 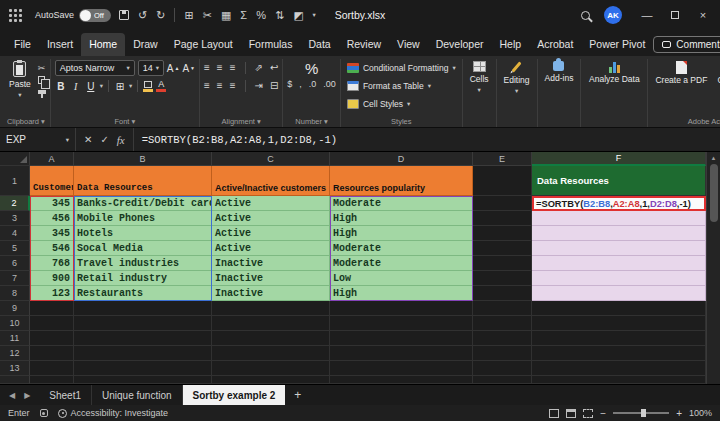 What do you see at coordinates (143, 248) in the screenshot?
I see `cell-B5: Socal Media` at bounding box center [143, 248].